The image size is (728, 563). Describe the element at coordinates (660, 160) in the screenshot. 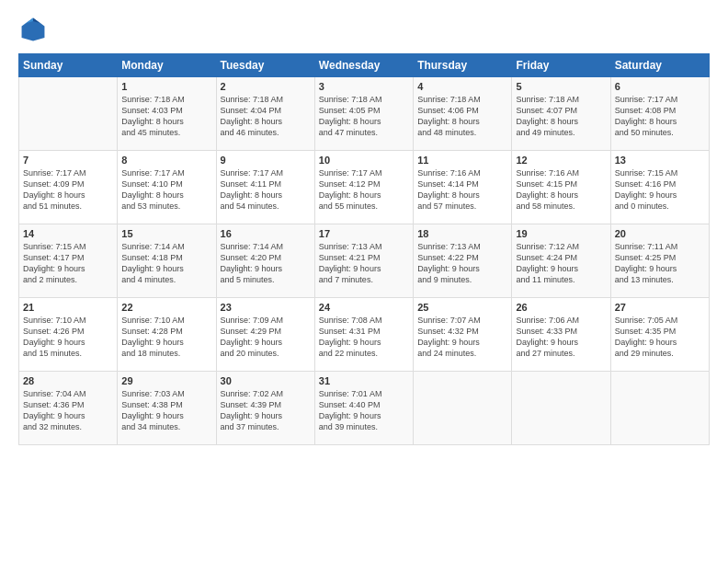

I see `day-number: 13` at that location.